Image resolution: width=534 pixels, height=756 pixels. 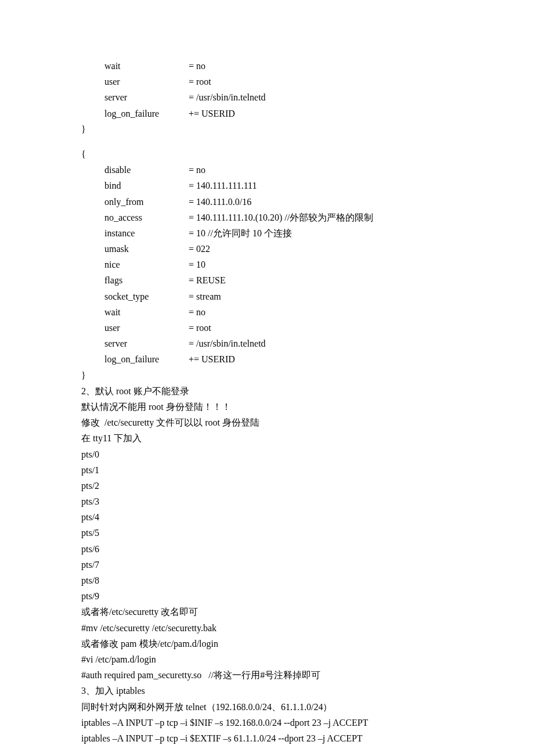 What do you see at coordinates (267, 154) in the screenshot?
I see `brace-open: {` at bounding box center [267, 154].